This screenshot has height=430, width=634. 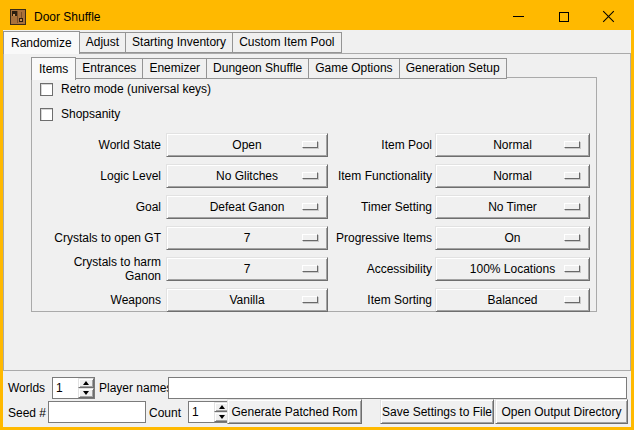 What do you see at coordinates (98, 207) in the screenshot?
I see `goal-label: Goal` at bounding box center [98, 207].